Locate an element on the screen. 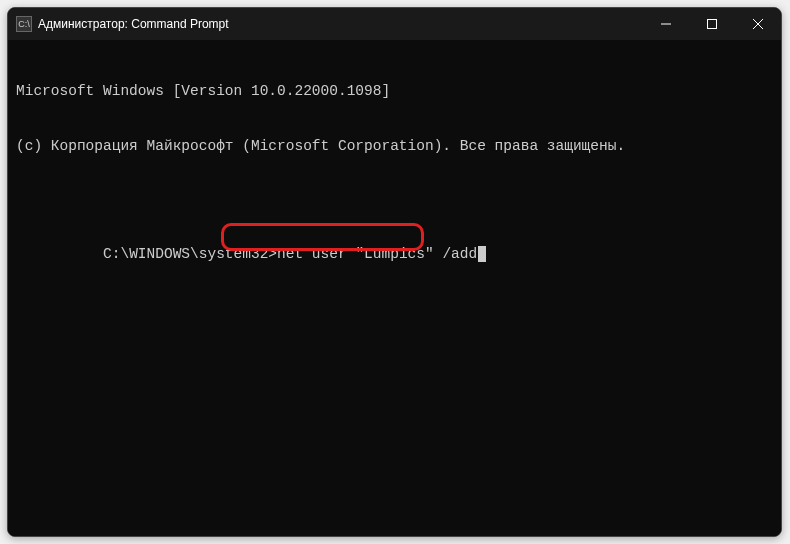  window-title: Администратор: Command Prompt is located at coordinates (340, 24).